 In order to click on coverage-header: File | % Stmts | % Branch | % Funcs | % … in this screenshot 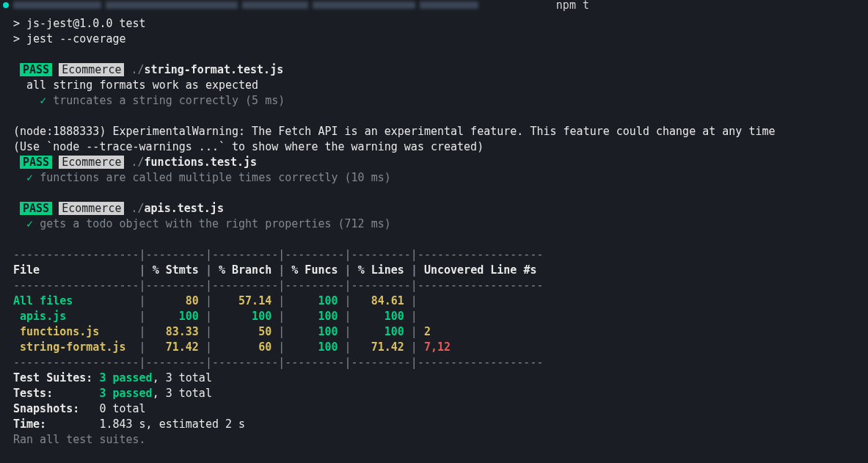, I will do `click(434, 270)`.